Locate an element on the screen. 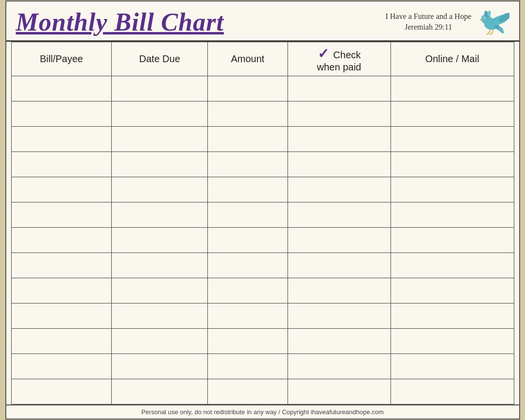 The height and width of the screenshot is (420, 525). checkmark-icon: ✓ is located at coordinates (323, 53).